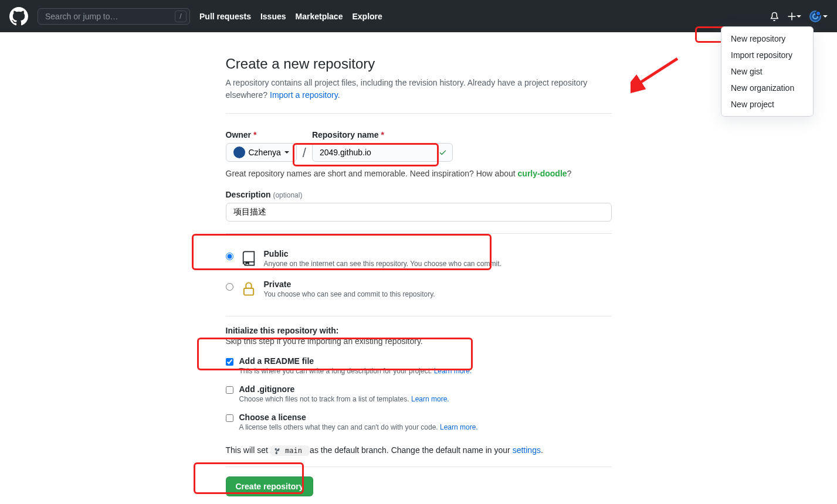 Image resolution: width=837 pixels, height=504 pixels. I want to click on repo-icon, so click(249, 258).